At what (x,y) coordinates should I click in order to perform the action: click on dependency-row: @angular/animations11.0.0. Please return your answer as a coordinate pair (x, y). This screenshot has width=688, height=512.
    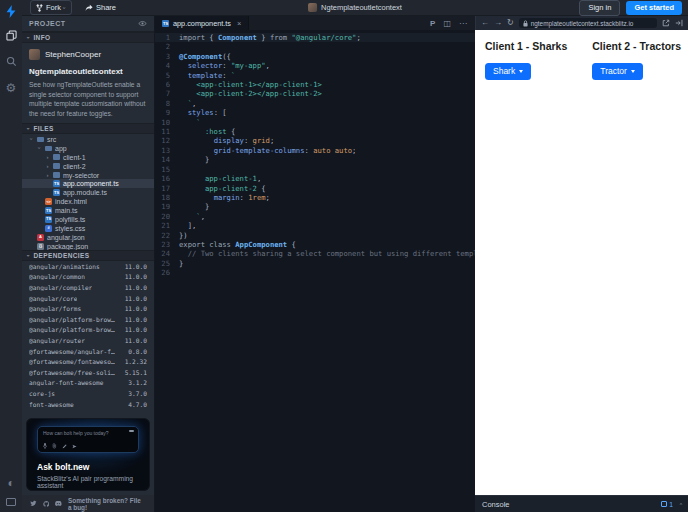
    Looking at the image, I should click on (88, 266).